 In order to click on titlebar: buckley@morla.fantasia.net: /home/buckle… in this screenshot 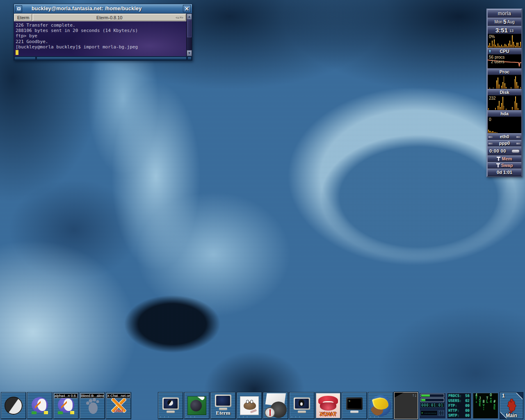, I will do `click(103, 9)`.